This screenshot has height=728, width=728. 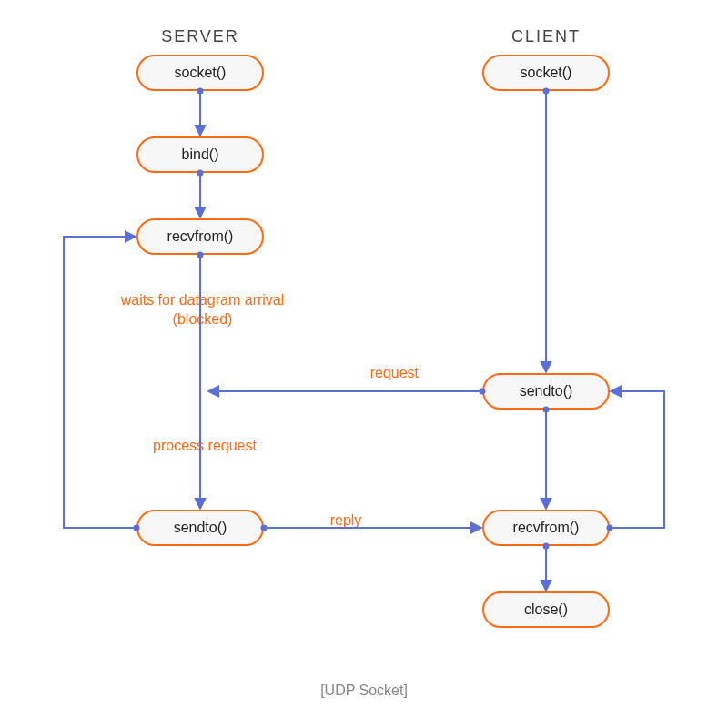 I want to click on server-sendto-node: sendto(), so click(x=200, y=528).